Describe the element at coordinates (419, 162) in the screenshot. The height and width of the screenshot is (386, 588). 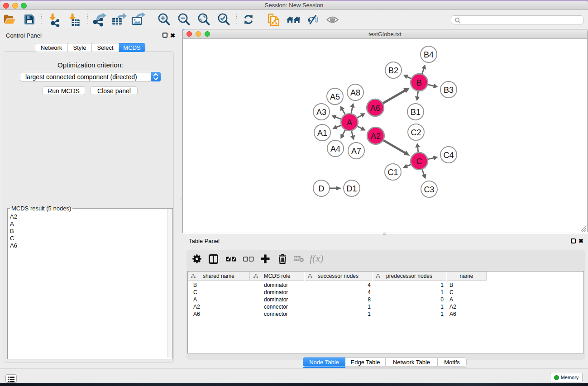
I see `svg-text: C` at that location.